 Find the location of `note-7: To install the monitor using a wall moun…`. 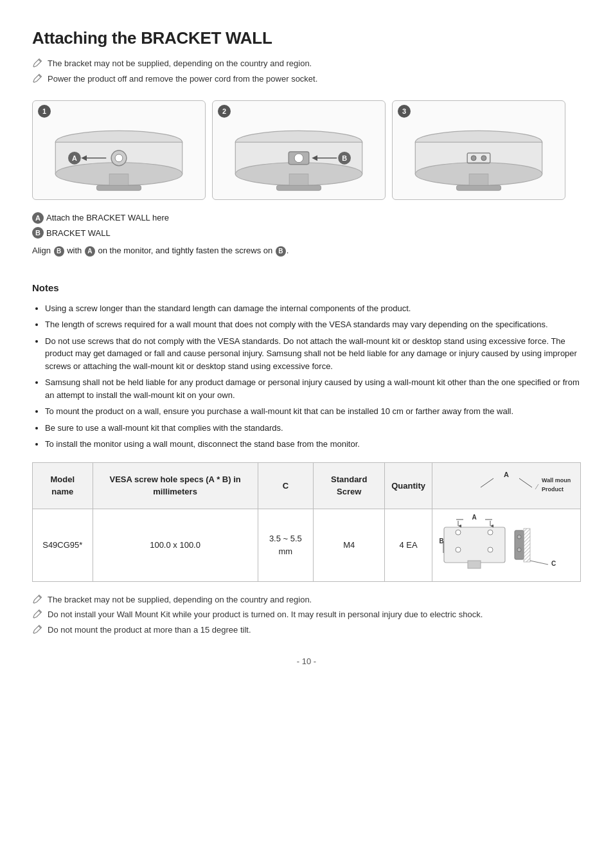

note-7: To install the monitor using a wall moun… is located at coordinates (313, 444).